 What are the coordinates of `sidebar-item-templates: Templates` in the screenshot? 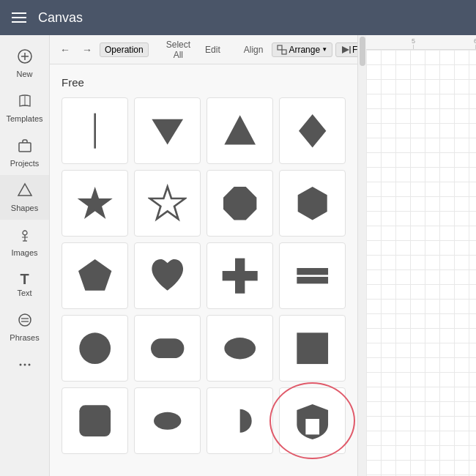 It's located at (25, 108).